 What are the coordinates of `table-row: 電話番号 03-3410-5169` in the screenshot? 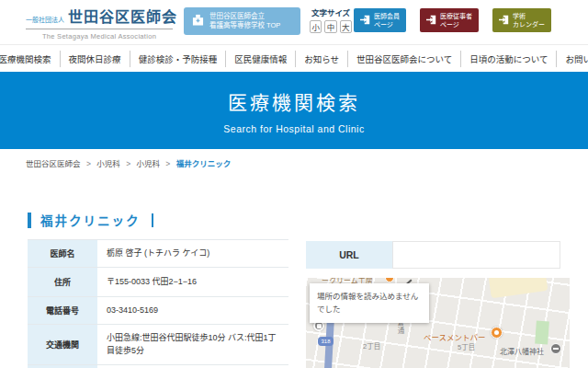 It's located at (158, 311).